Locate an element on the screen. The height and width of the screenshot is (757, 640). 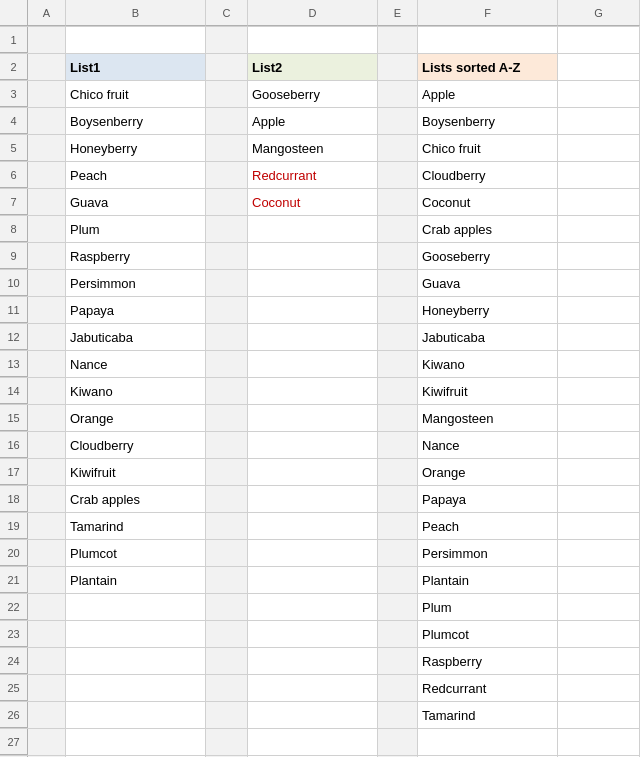
list1-item-9: Papaya is located at coordinates (136, 310).